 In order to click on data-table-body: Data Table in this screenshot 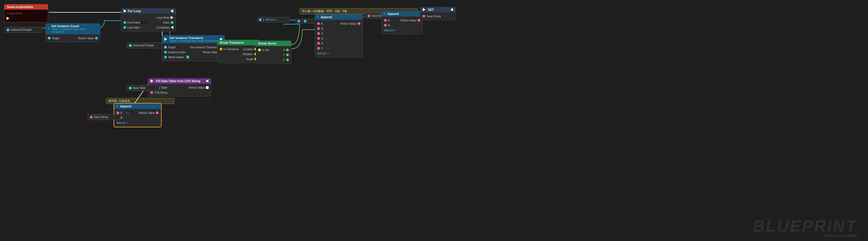, I will do `click(143, 88)`.